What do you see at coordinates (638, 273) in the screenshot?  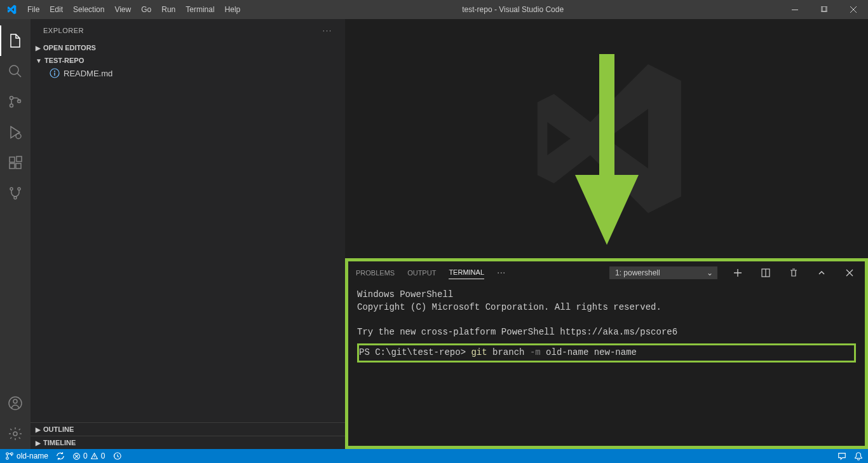 I see `terminal-selector-label: 1: powershell` at bounding box center [638, 273].